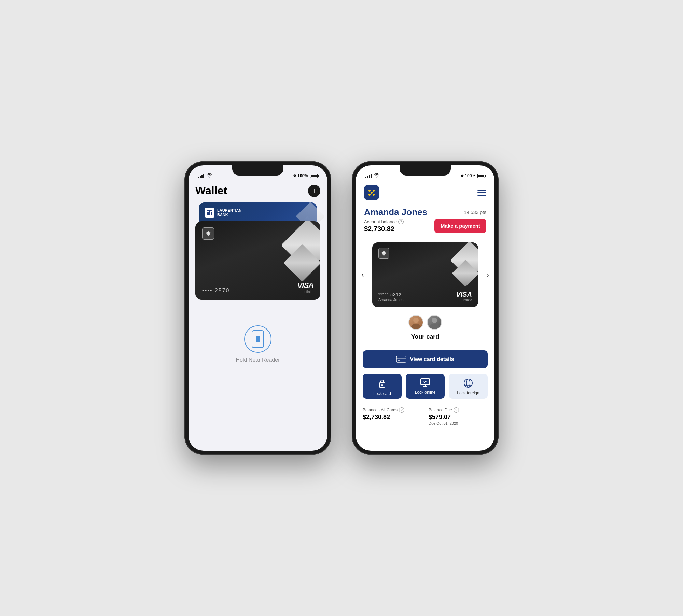 This screenshot has width=683, height=616. What do you see at coordinates (377, 176) in the screenshot?
I see `wifi-icon-right` at bounding box center [377, 176].